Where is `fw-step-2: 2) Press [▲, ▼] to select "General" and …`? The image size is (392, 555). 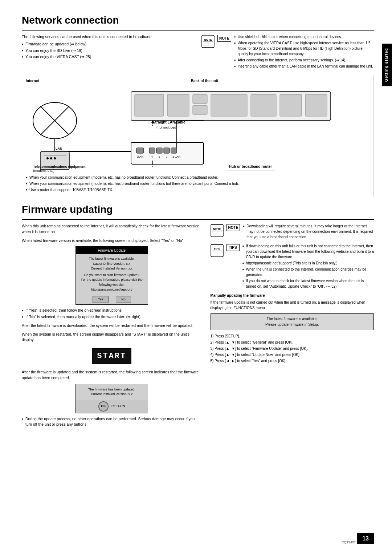
fw-step-2: 2) Press [▲, ▼] to select "General" and … is located at coordinates (292, 342).